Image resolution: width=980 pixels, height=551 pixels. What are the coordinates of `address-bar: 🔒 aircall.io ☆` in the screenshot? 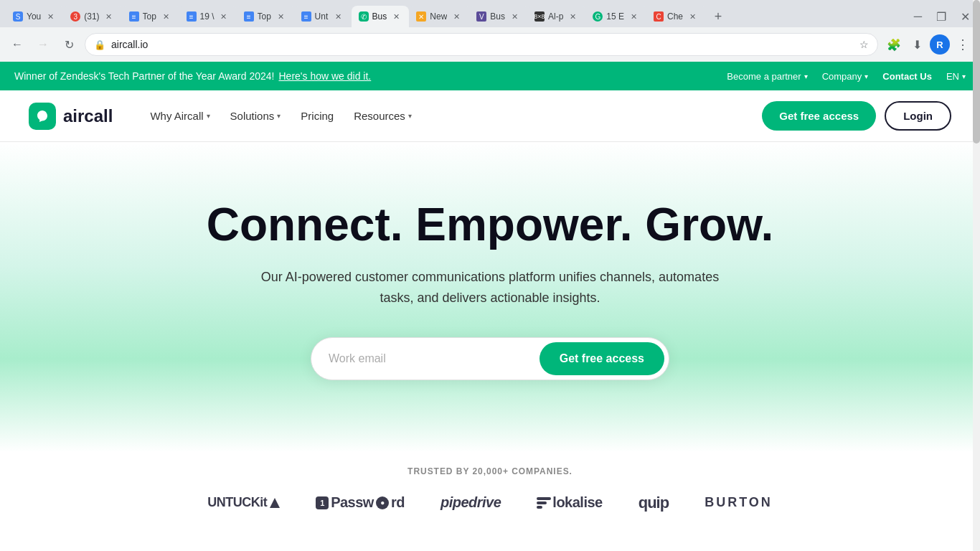 It's located at (481, 44).